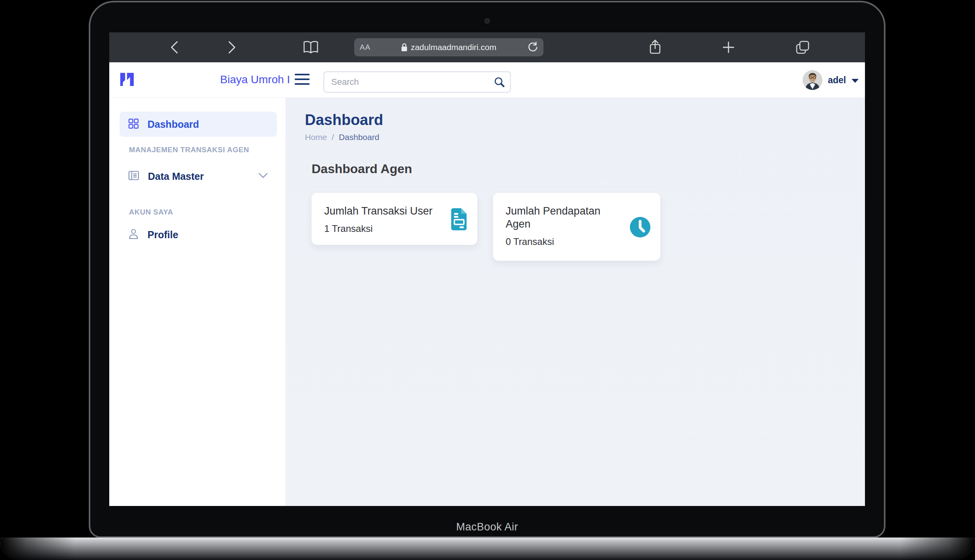 Image resolution: width=975 pixels, height=560 pixels. Describe the element at coordinates (394, 211) in the screenshot. I see `card-title: Jumlah Transaksi User` at that location.